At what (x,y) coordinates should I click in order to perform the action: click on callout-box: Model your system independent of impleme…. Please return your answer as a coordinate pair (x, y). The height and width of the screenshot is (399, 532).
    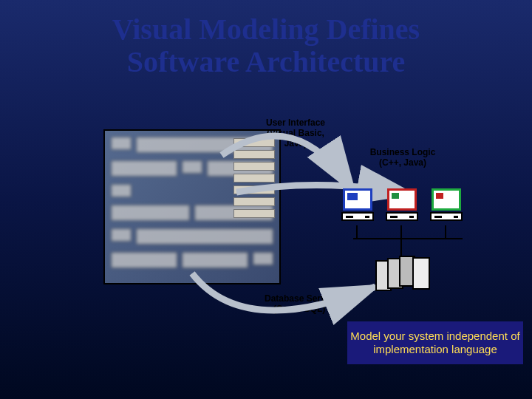
    Looking at the image, I should click on (435, 343).